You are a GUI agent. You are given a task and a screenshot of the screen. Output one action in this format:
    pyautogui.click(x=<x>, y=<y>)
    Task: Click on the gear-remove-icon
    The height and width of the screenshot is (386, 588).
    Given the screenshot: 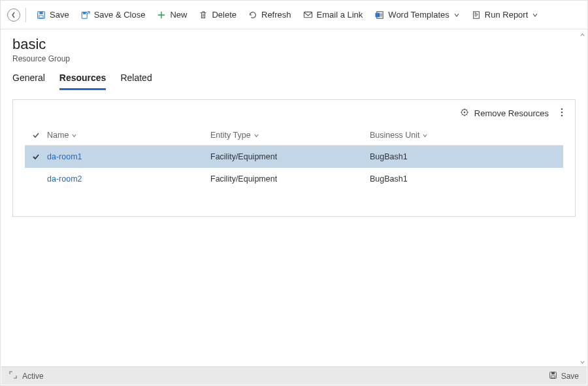 What is the action you would take?
    pyautogui.click(x=465, y=114)
    